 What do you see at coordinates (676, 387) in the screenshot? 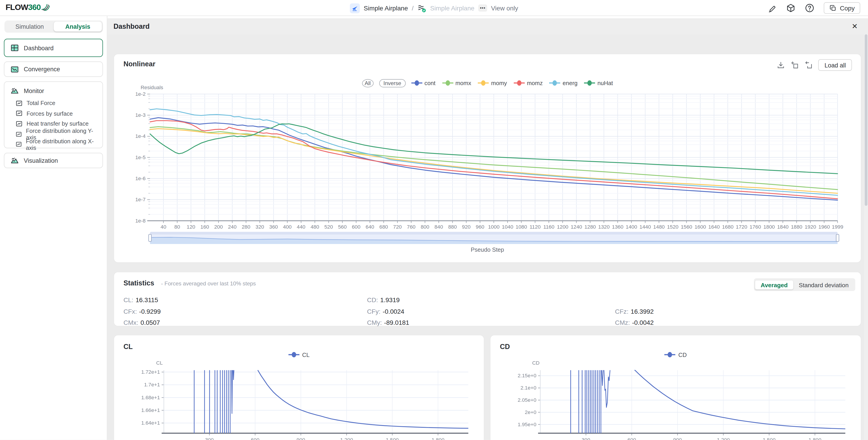
I see `cd-chart: 3006009001,2001,5001,8002.15e+02.1e+02.0…` at bounding box center [676, 387].